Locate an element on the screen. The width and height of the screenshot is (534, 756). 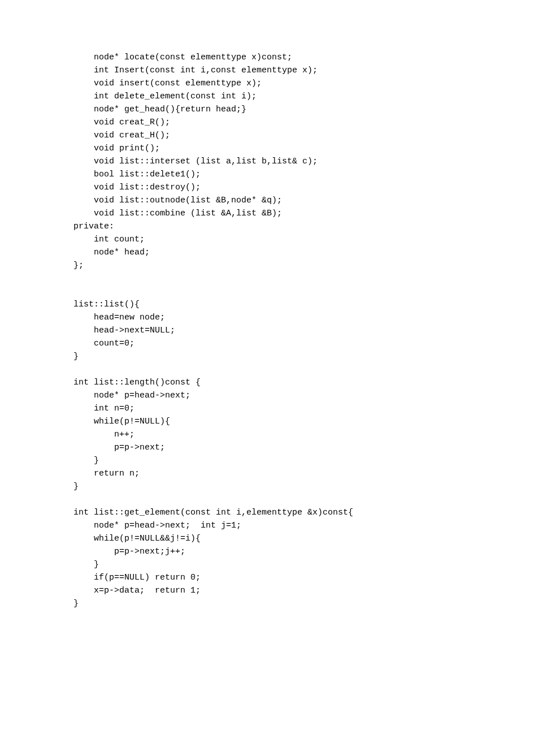
code-line: void creat_H(); is located at coordinates (122, 136).